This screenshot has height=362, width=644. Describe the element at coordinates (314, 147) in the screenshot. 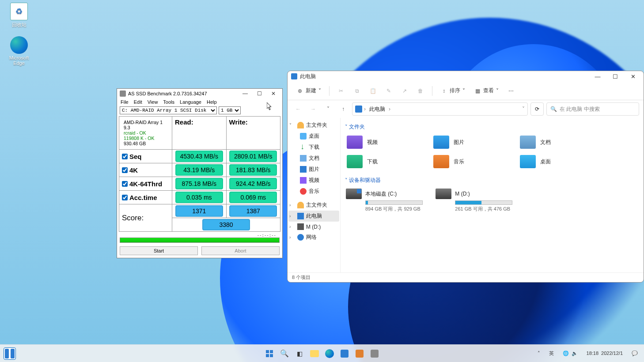

I see `sidebar-item-downloads: ⭣下载` at that location.